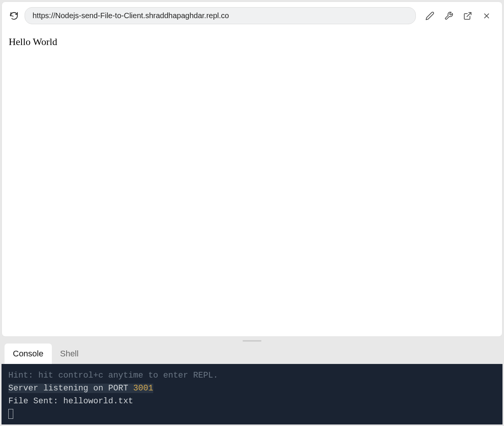  Describe the element at coordinates (252, 389) in the screenshot. I see `console-line-server: Server listening on PORT 3001` at that location.